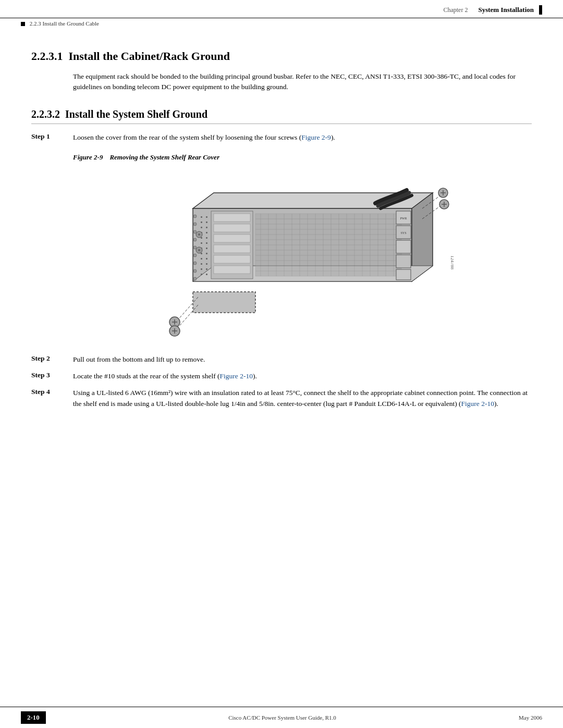  Describe the element at coordinates (88, 157) in the screenshot. I see `figure-number: Figure 2-9` at that location.